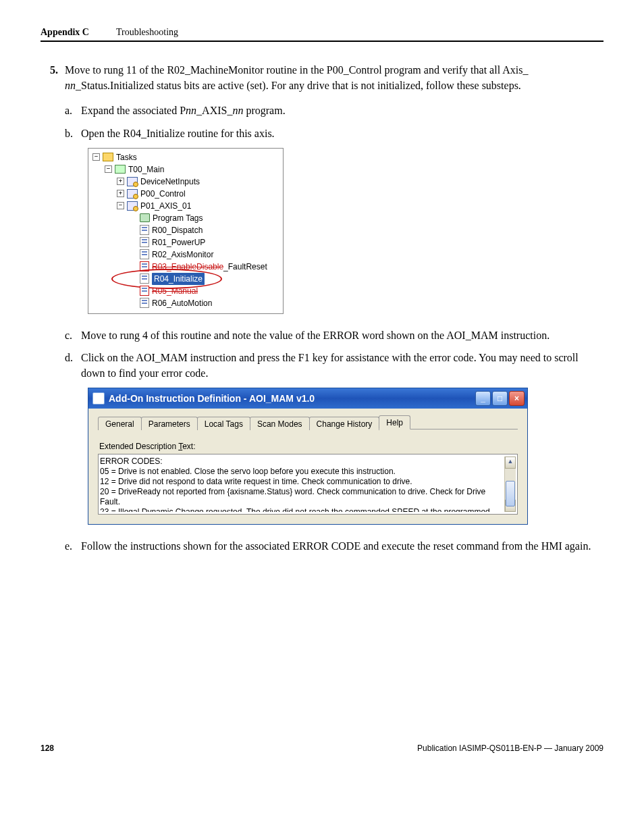 This screenshot has width=644, height=834. What do you see at coordinates (334, 134) in the screenshot?
I see `substep-b: b. Open the R04_Initialize routine for t…` at bounding box center [334, 134].